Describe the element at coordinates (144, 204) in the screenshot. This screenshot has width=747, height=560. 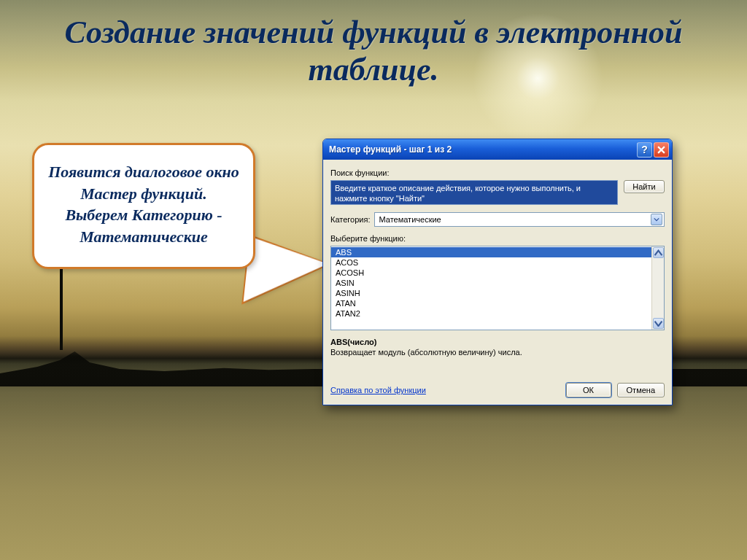
I see `speech-bubble-text: Появится диалоговое окно Мастер функций.…` at that location.